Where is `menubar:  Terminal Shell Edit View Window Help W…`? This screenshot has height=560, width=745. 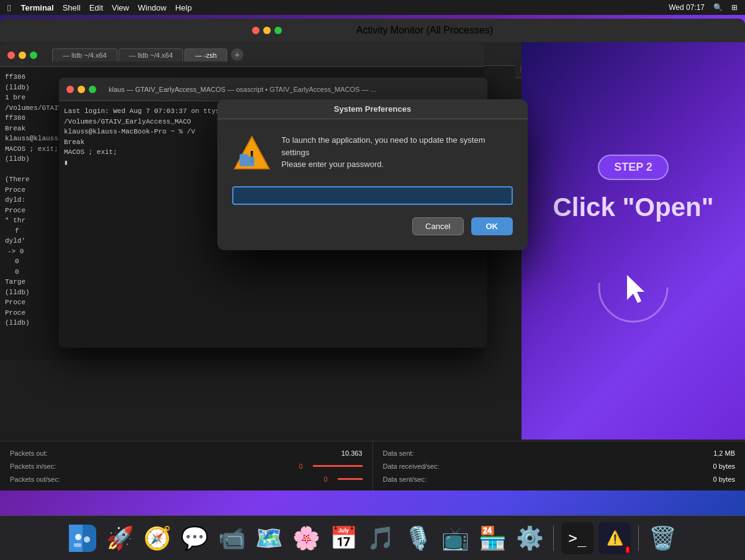
menubar:  Terminal Shell Edit View Window Help W… is located at coordinates (372, 7).